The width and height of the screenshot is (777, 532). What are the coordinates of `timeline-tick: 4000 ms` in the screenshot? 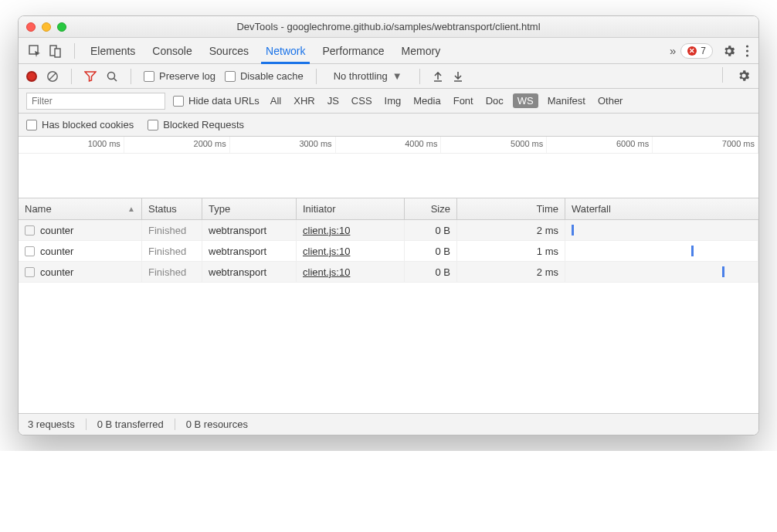 It's located at (389, 145).